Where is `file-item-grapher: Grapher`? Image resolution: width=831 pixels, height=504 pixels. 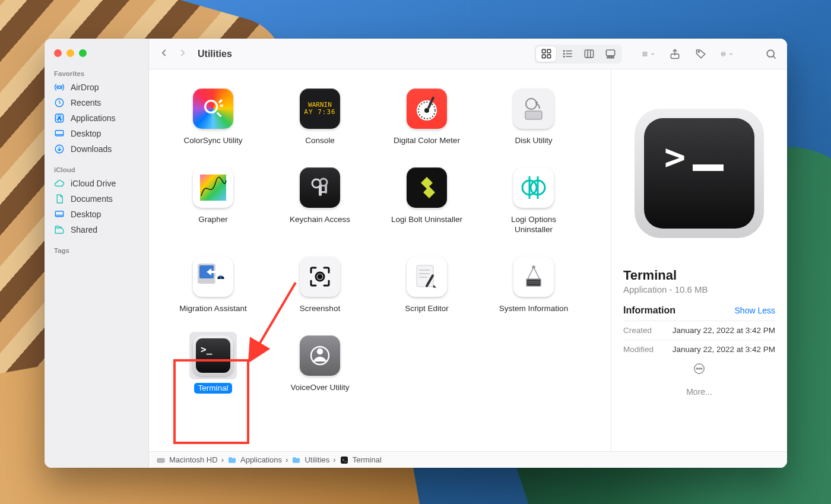 file-item-grapher: Grapher is located at coordinates (213, 199).